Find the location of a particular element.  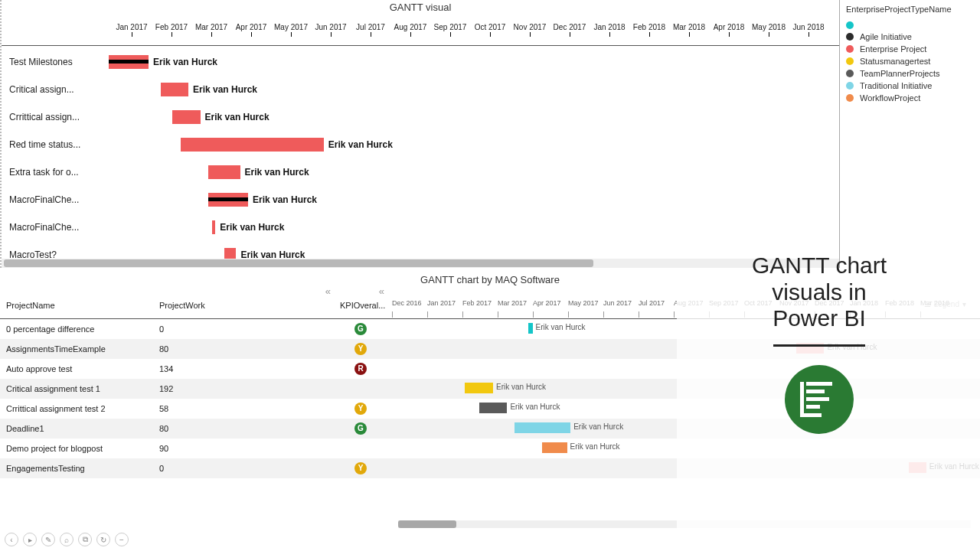

legend-item: Traditional Initiative is located at coordinates (910, 86).